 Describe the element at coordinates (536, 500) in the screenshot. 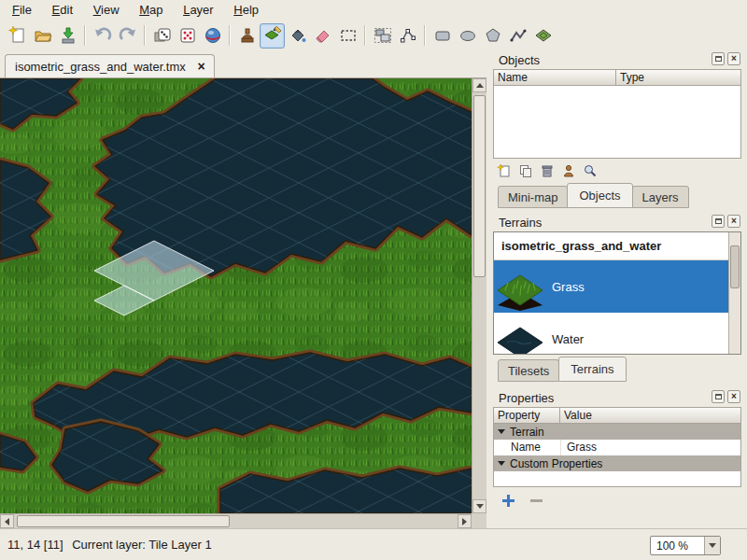

I see `remove-property-button` at that location.